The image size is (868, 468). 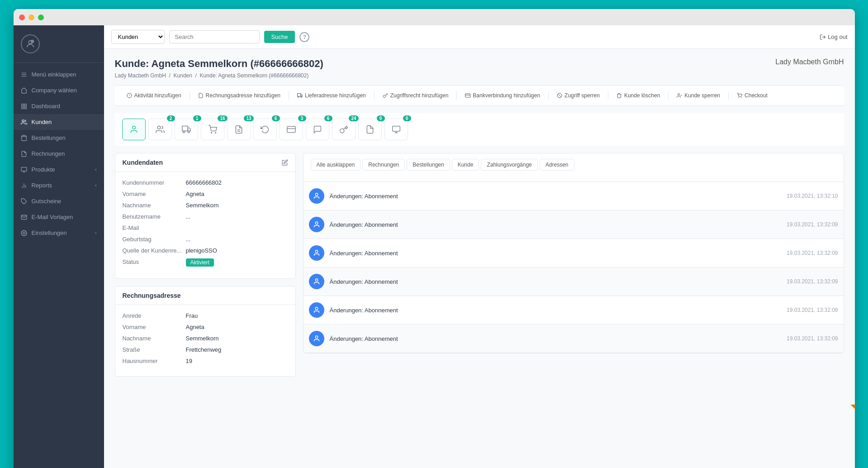 What do you see at coordinates (138, 37) in the screenshot?
I see `entity-select: Kunden Bestellungen Rechnungen` at bounding box center [138, 37].